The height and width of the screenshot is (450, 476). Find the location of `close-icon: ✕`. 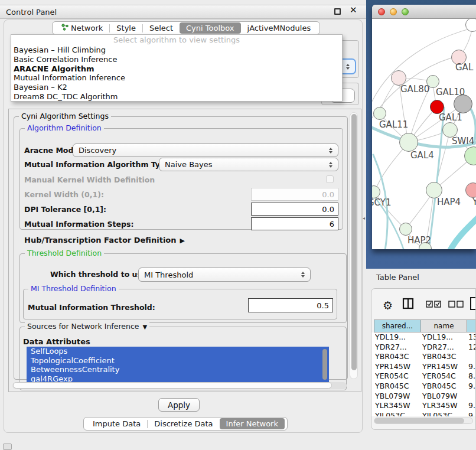

close-icon: ✕ is located at coordinates (353, 10).